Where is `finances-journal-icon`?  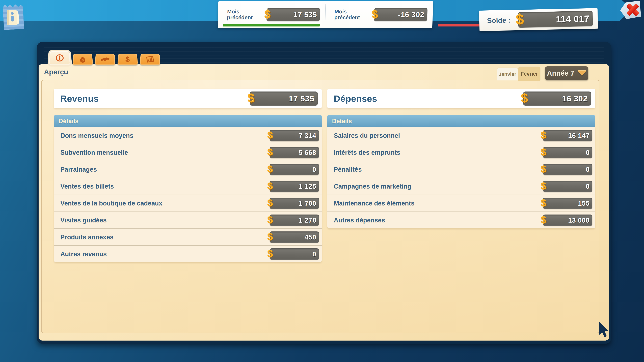
finances-journal-icon is located at coordinates (13, 17).